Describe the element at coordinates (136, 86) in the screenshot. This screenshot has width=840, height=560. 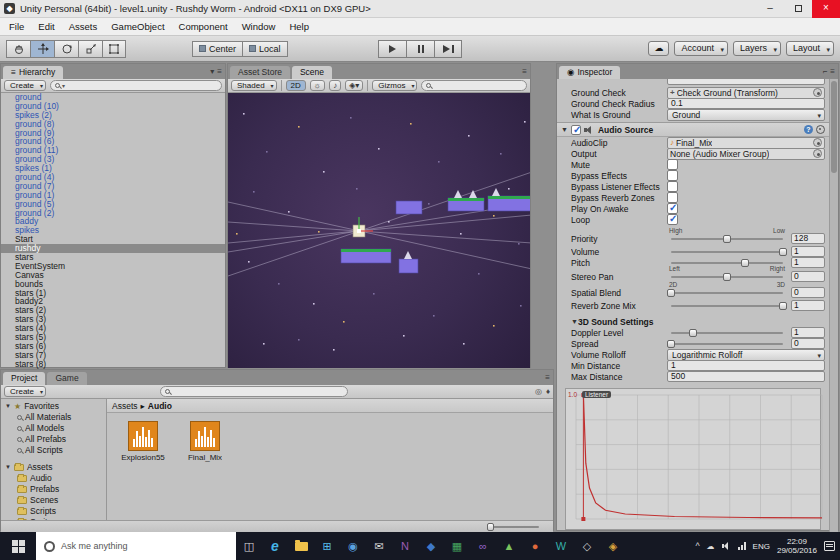
I see `hierarchy-search-input: ▾` at that location.